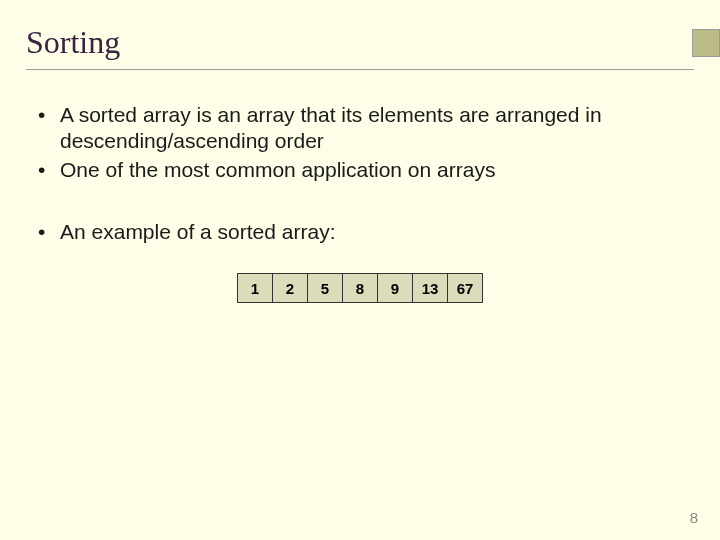  Describe the element at coordinates (360, 142) in the screenshot. I see `bullet-list-a: A sorted array is an array that its elem…` at that location.